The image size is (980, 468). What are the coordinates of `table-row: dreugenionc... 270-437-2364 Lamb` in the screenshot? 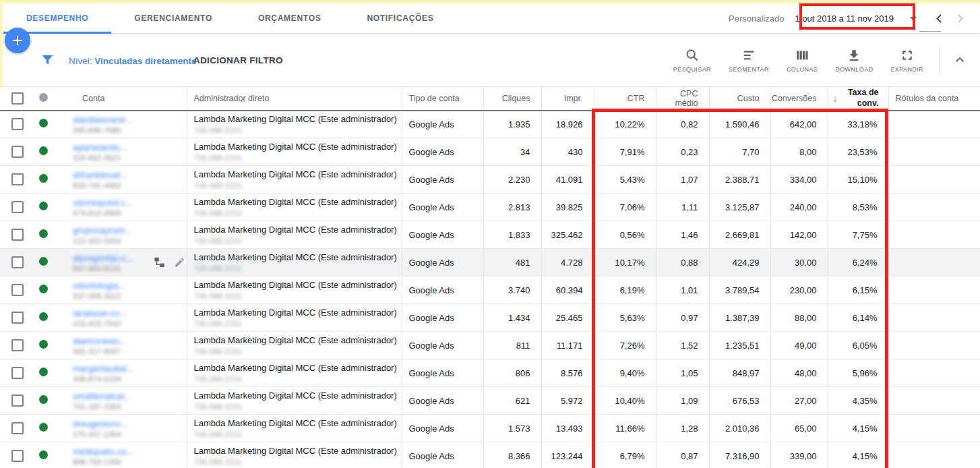 It's located at (490, 429).